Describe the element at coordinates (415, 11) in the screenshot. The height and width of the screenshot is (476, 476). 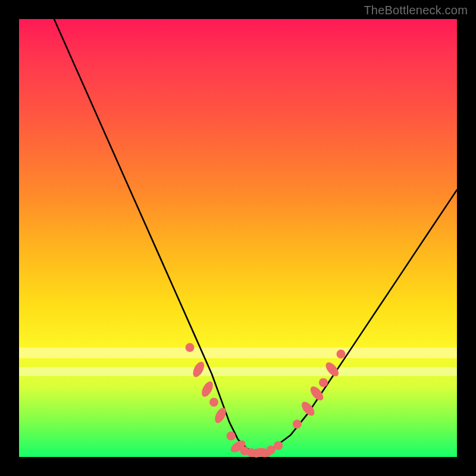
I see `watermark-text: TheBottleneck.com` at that location.